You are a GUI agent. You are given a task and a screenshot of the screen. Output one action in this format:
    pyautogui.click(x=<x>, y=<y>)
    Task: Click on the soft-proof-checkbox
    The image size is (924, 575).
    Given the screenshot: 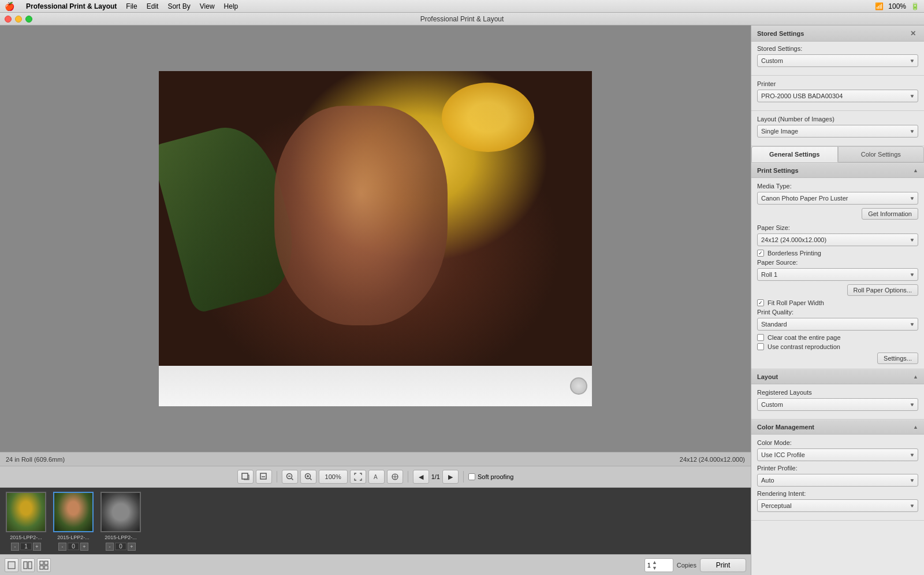 What is the action you would take?
    pyautogui.click(x=472, y=477)
    